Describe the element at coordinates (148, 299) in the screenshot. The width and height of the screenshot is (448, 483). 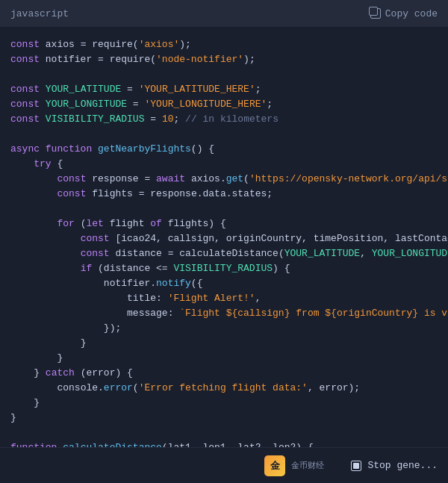
I see `var-token: title:` at that location.